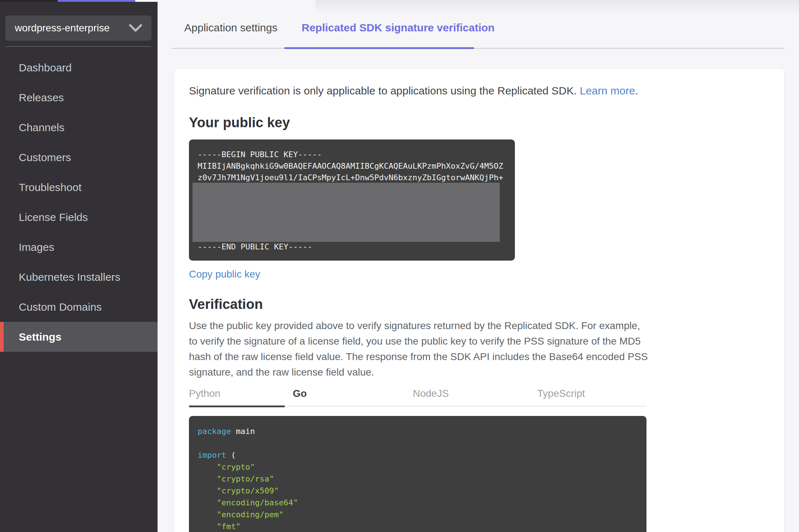 The width and height of the screenshot is (799, 532). Describe the element at coordinates (487, 91) in the screenshot. I see `intro-text: Signature verification is only applicabl…` at that location.